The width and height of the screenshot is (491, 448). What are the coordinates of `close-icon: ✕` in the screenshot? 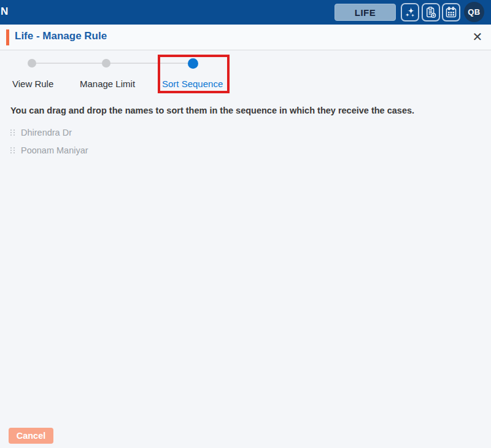 It's located at (477, 37).